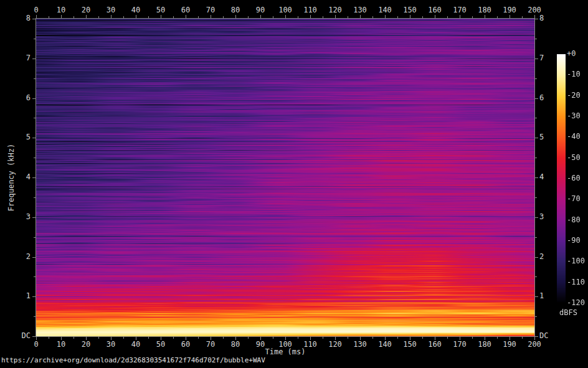  I want to click on y-tick-label-left: 3, so click(21, 217).